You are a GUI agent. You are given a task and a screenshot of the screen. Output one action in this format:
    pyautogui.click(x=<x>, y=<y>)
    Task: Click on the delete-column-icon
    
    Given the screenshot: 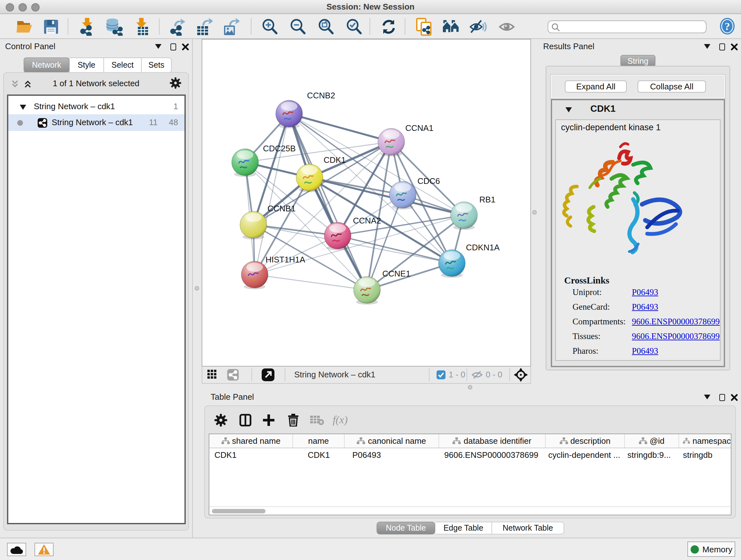 What is the action you would take?
    pyautogui.click(x=293, y=420)
    